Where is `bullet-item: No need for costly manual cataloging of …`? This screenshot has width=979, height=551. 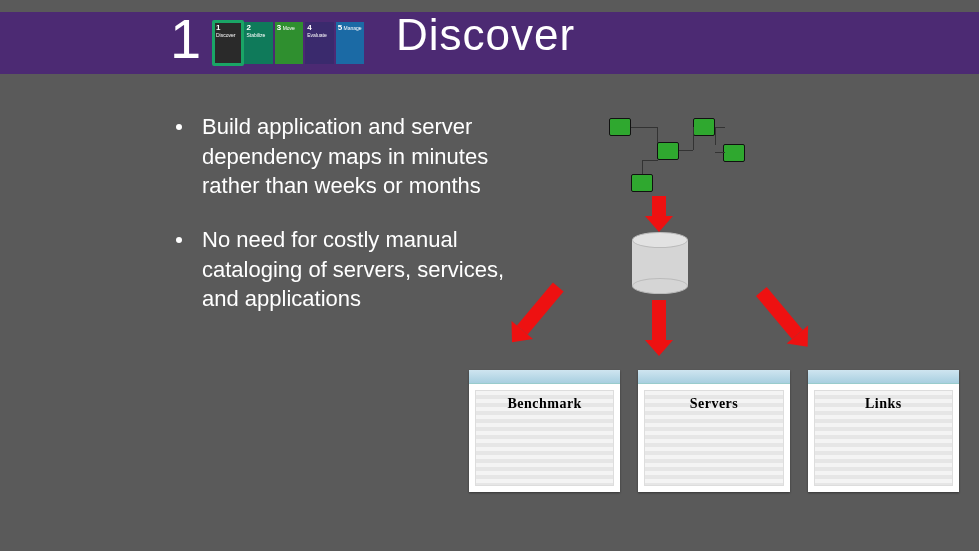
bullet-item: No need for costly manual cataloging of … is located at coordinates (346, 270).